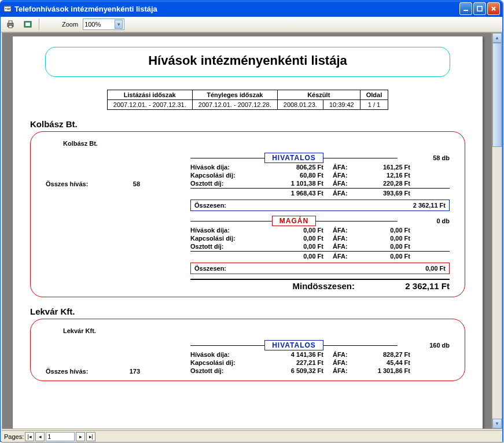 Image resolution: width=504 pixels, height=443 pixels. What do you see at coordinates (60, 437) in the screenshot?
I see `page-input` at bounding box center [60, 437].